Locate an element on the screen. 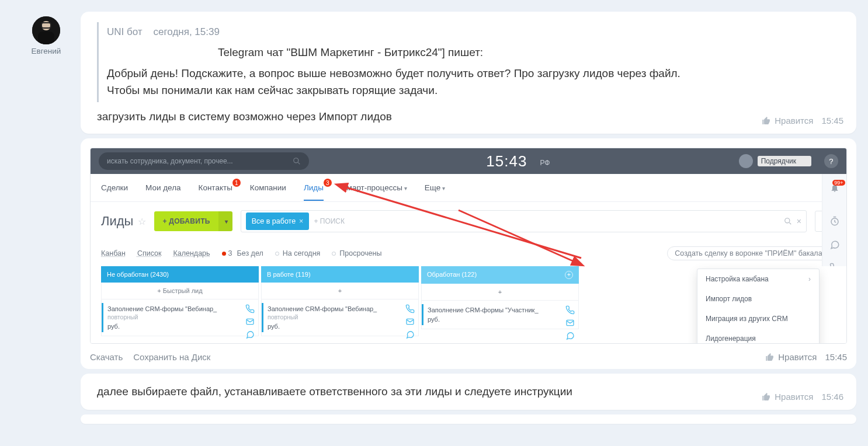 The image size is (868, 446). card-title: Заполнение CRM-формы "Участник_ is located at coordinates (501, 310).